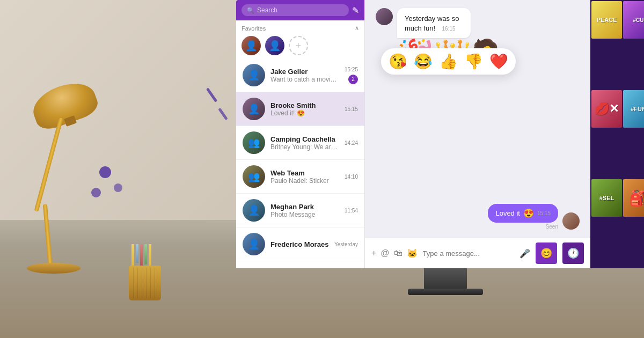 Image resolution: width=644 pixels, height=338 pixels. I want to click on sticker-bag: 🎒, so click(633, 198).